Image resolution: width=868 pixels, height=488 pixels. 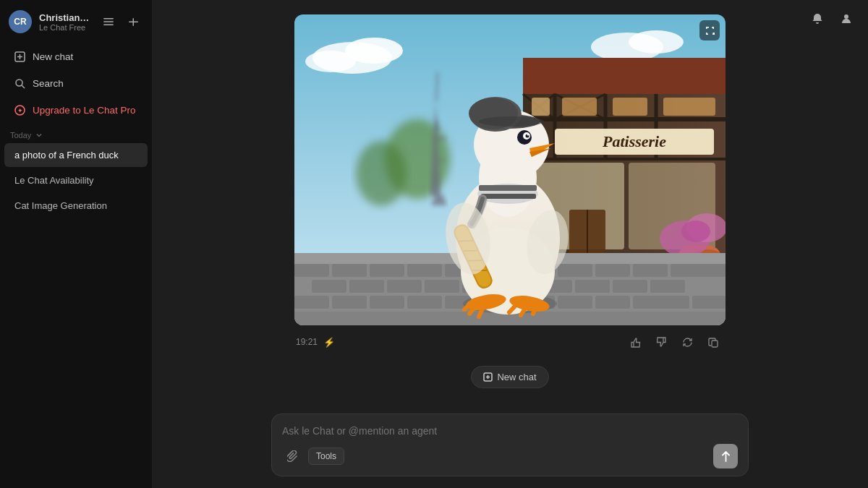 I want to click on new-chat-row: New chat, so click(x=509, y=379).